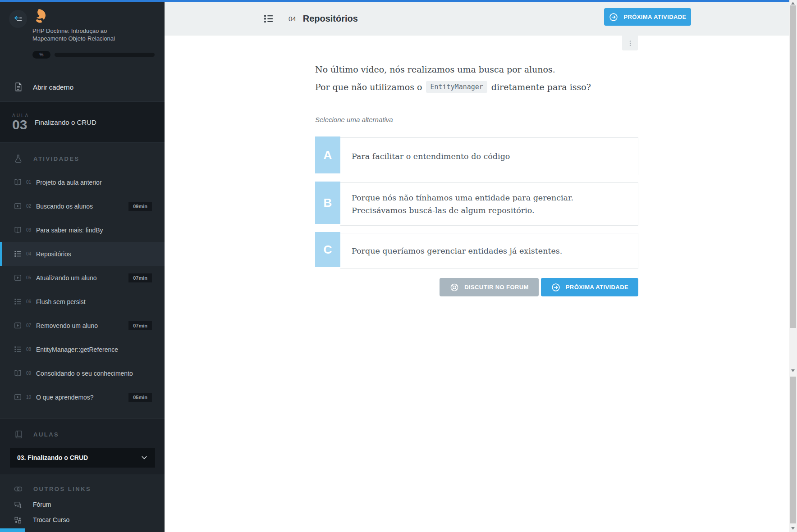 This screenshot has width=797, height=532. I want to click on course-title-line1: PHP Doctrine: Introdução ao, so click(91, 31).